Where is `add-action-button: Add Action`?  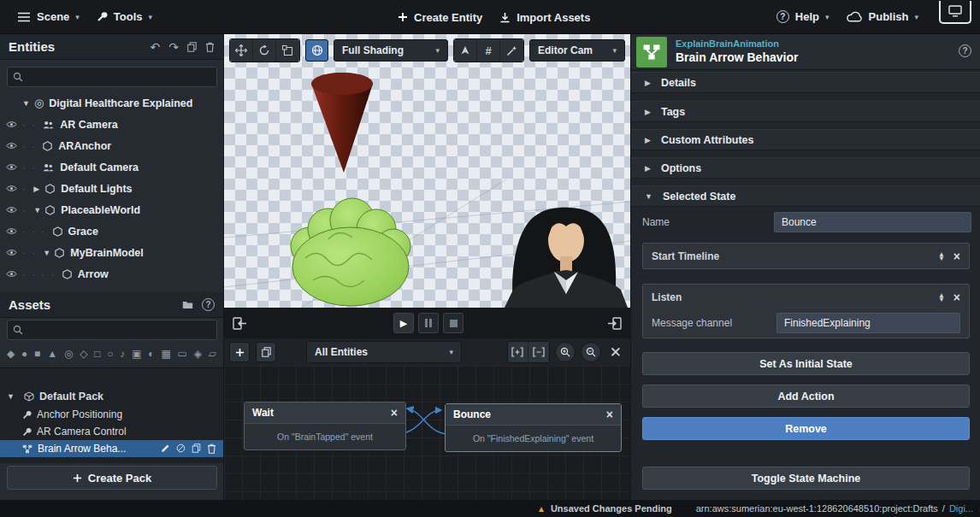 add-action-button: Add Action is located at coordinates (806, 397).